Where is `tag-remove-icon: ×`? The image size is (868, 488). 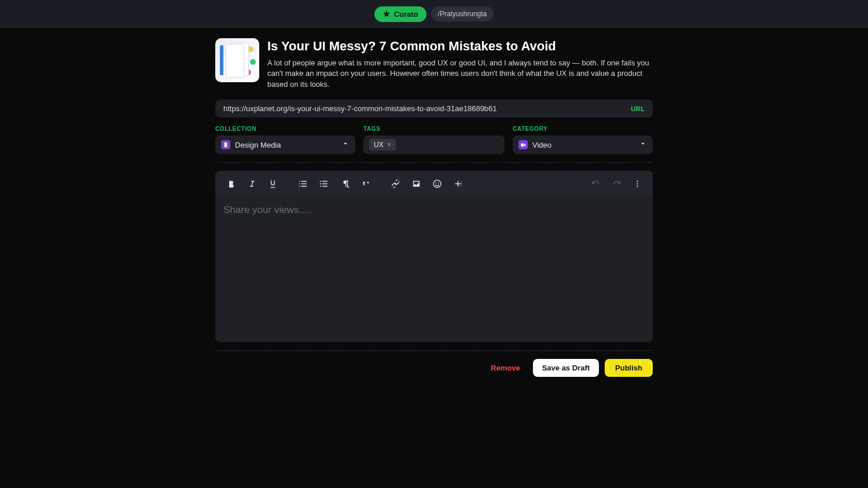 tag-remove-icon: × is located at coordinates (389, 145).